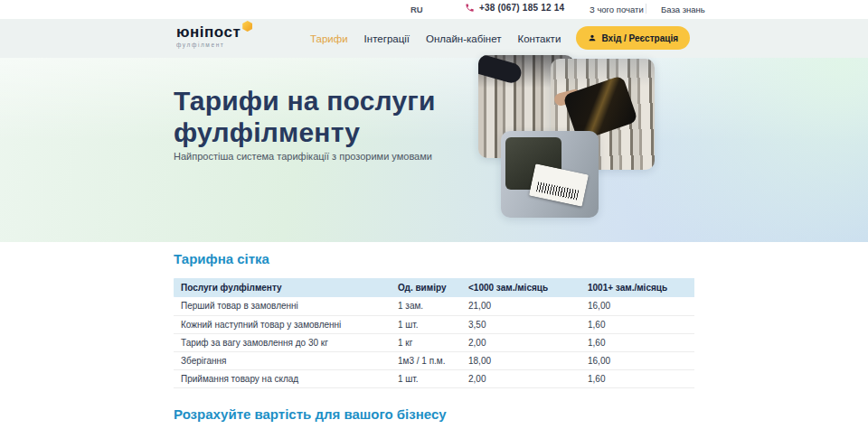  Describe the element at coordinates (426, 306) in the screenshot. I see `cell-unit: 1 зам.` at that location.